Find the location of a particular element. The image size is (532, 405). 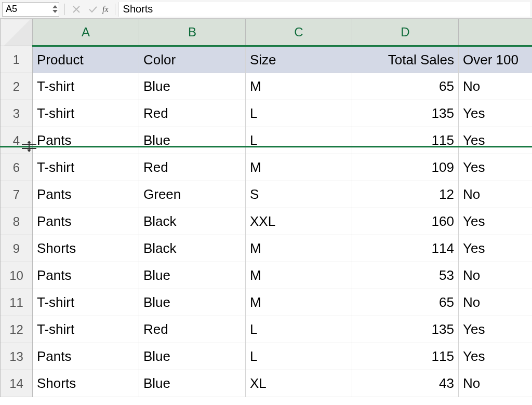

confirm-icon is located at coordinates (93, 9).